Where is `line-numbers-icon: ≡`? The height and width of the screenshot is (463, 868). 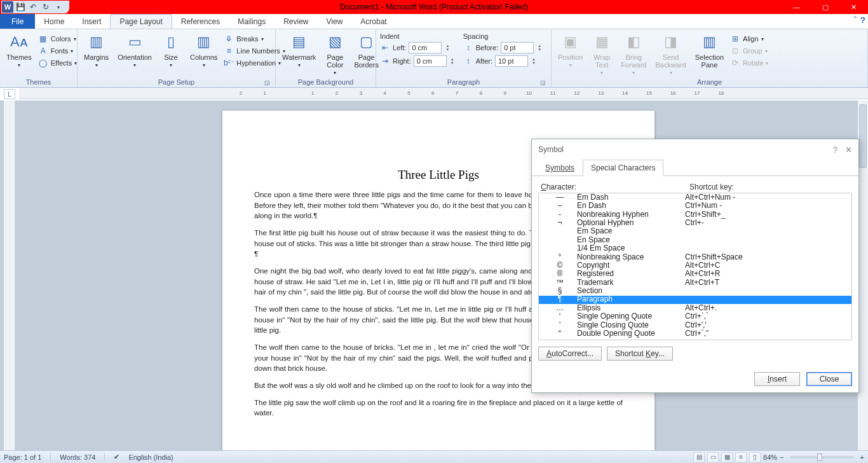
line-numbers-icon: ≡ is located at coordinates (229, 51).